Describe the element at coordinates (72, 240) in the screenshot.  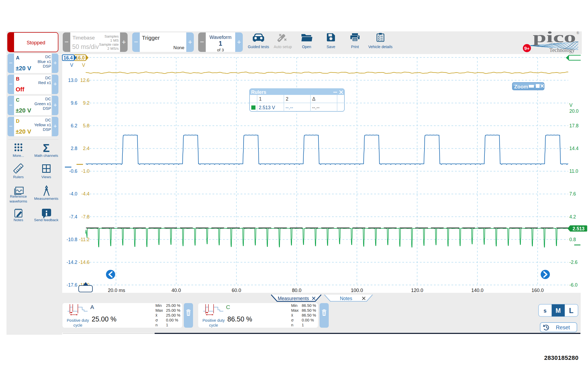
I see `svg-text: -10.8` at that location.